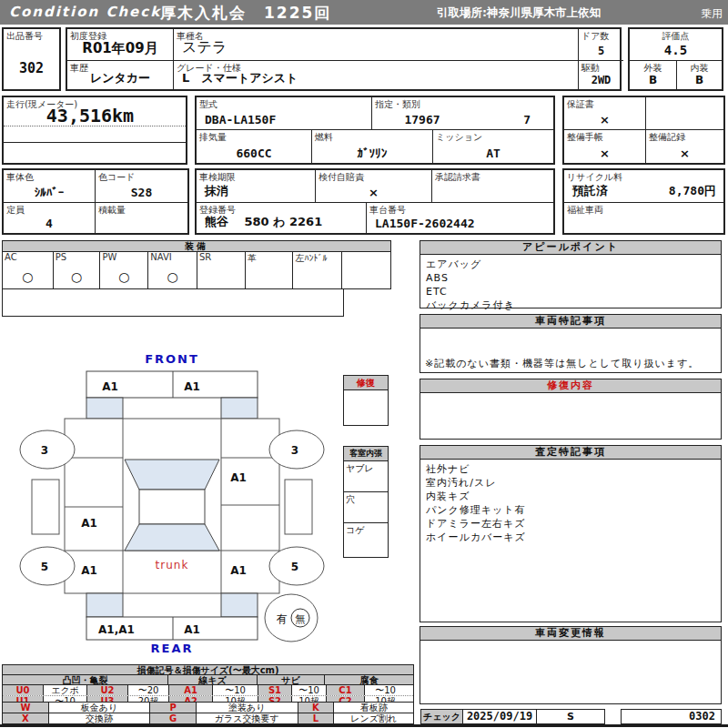  What do you see at coordinates (422, 120) in the screenshot?
I see `class-number: 17967` at bounding box center [422, 120].